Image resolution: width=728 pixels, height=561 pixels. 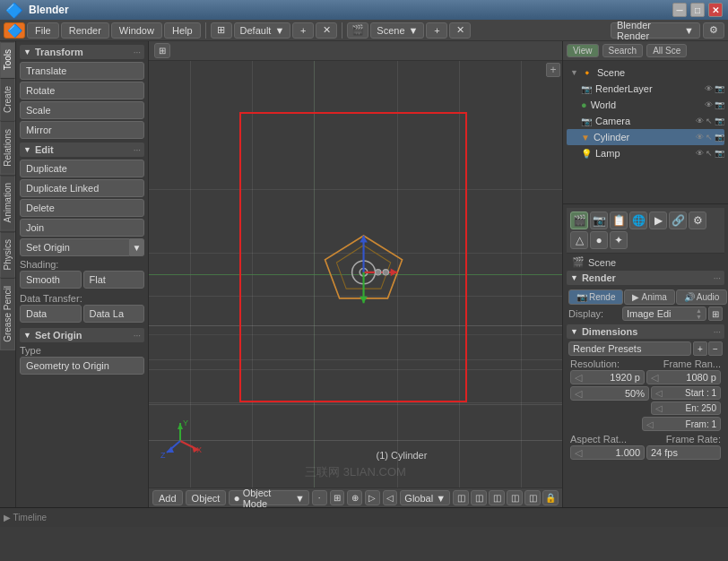 I want to click on tree-item-world: ● World 👁 📷, so click(x=646, y=105).